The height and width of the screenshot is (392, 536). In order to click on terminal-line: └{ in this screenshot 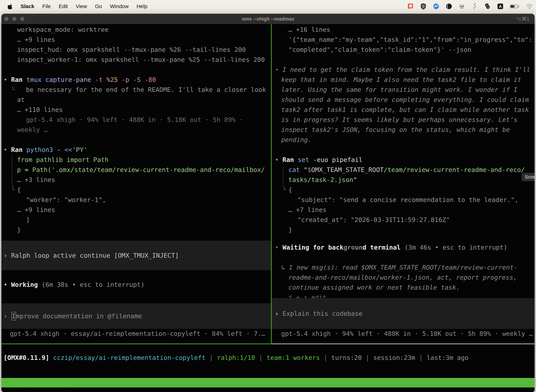, I will do `click(405, 190)`.